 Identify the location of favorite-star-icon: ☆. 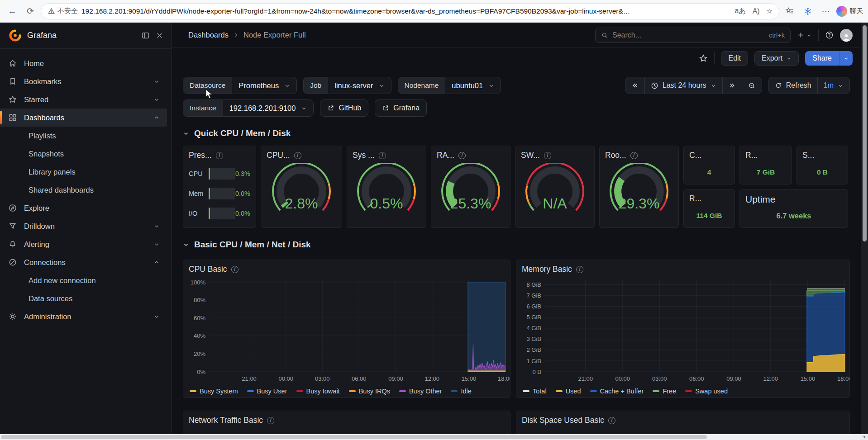
(769, 11).